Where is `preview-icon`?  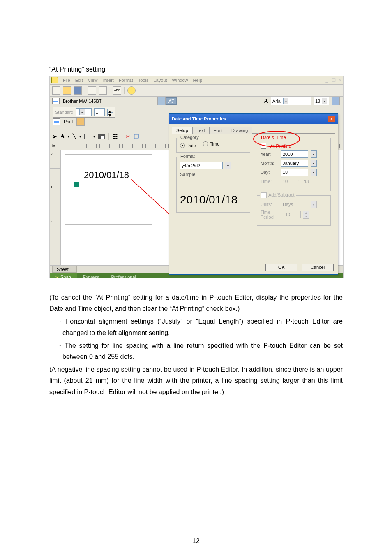 preview-icon is located at coordinates (103, 90).